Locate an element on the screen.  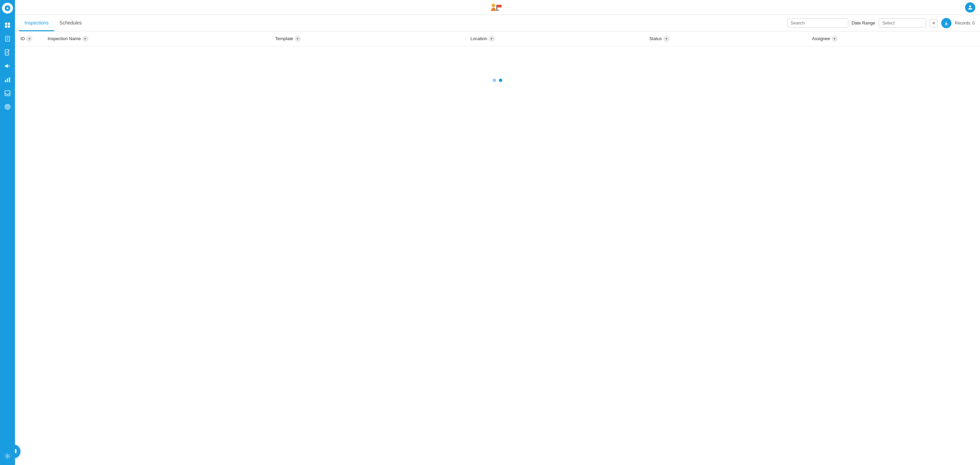
records-count: Records: 0 is located at coordinates (965, 23).